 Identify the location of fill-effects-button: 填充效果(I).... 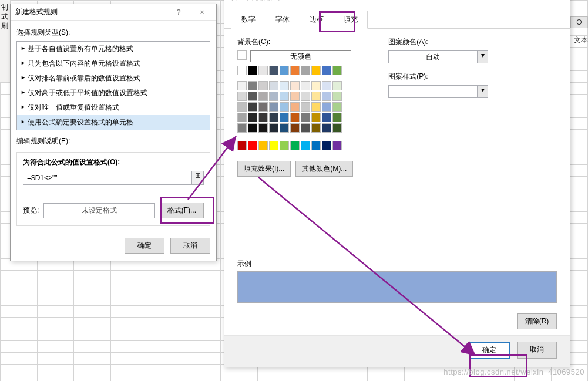
(264, 169).